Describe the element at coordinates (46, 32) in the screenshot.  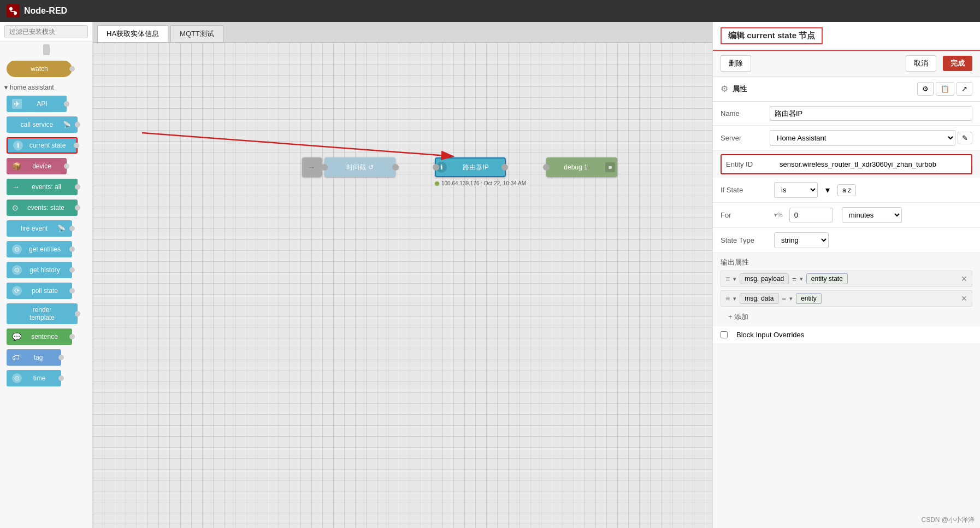
I see `sidebar-filter-container` at that location.